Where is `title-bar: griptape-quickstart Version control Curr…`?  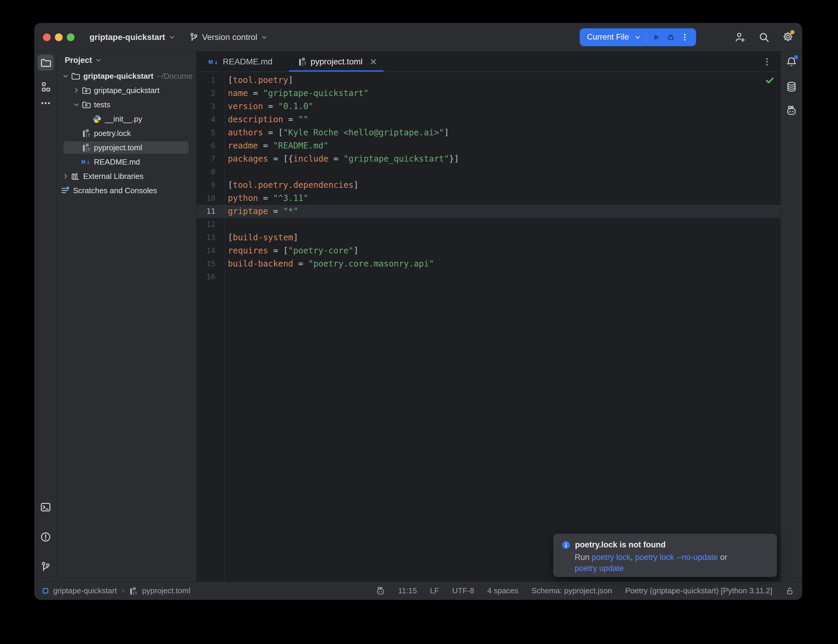
title-bar: griptape-quickstart Version control Curr… is located at coordinates (418, 38).